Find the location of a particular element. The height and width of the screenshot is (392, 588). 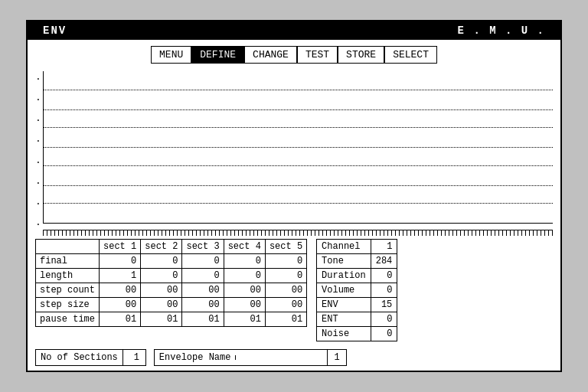

title-bar: ENV E . M . U . is located at coordinates (294, 31).